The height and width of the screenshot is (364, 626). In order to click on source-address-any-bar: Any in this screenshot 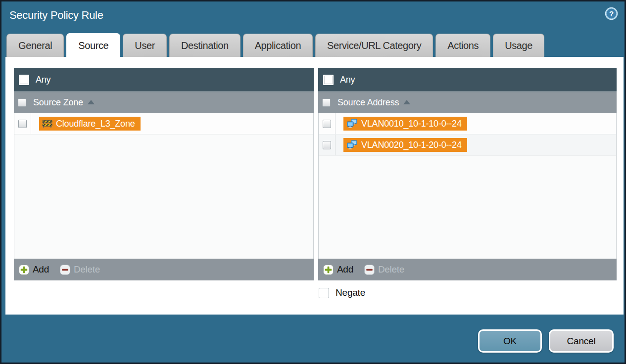, I will do `click(467, 80)`.